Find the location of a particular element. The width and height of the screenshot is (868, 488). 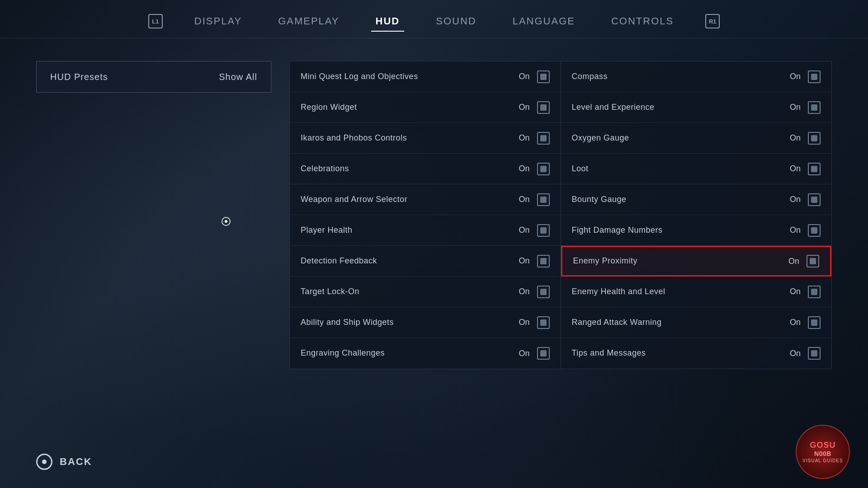

back-label: BACK is located at coordinates (76, 462).